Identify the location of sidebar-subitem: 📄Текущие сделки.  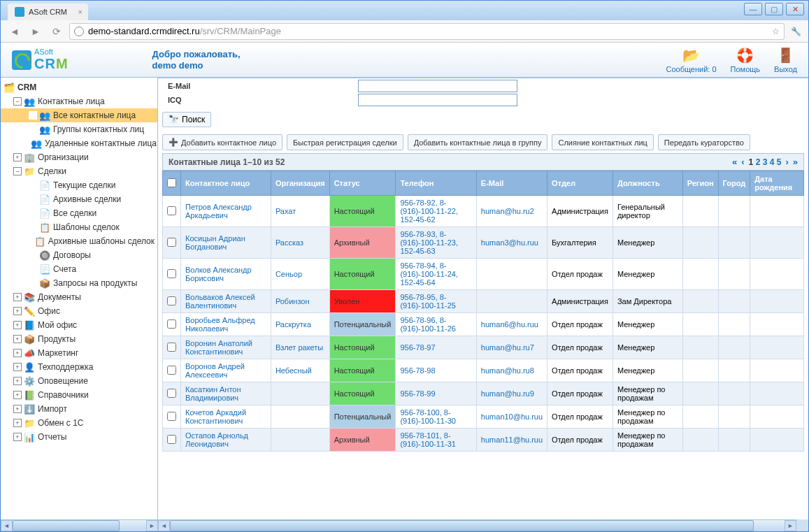
(79, 185).